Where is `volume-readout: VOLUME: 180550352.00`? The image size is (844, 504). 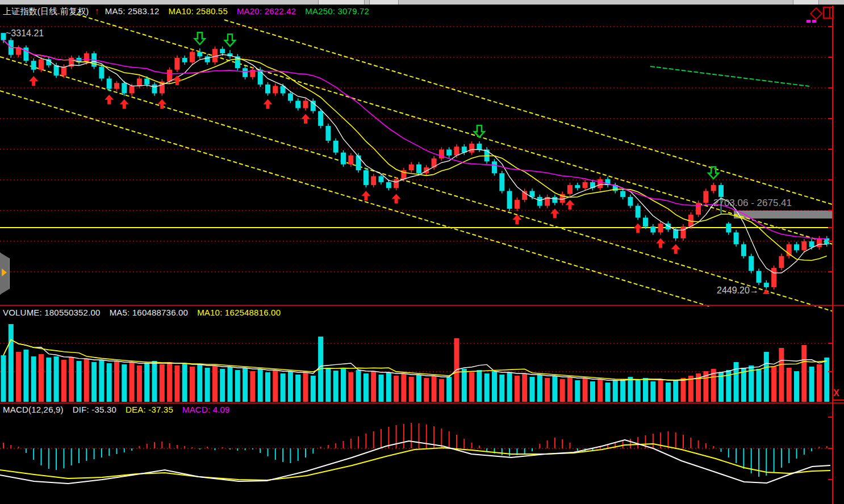
volume-readout: VOLUME: 180550352.00 is located at coordinates (52, 312).